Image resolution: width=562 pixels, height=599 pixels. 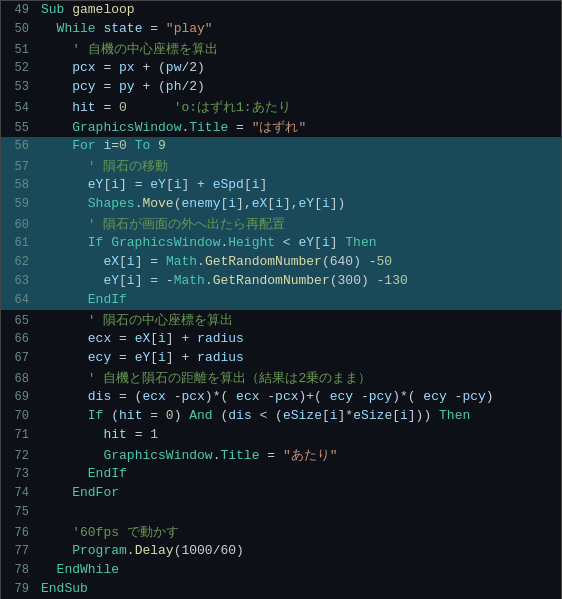 I want to click on line-50: 50 While state = "play", so click(x=281, y=30).